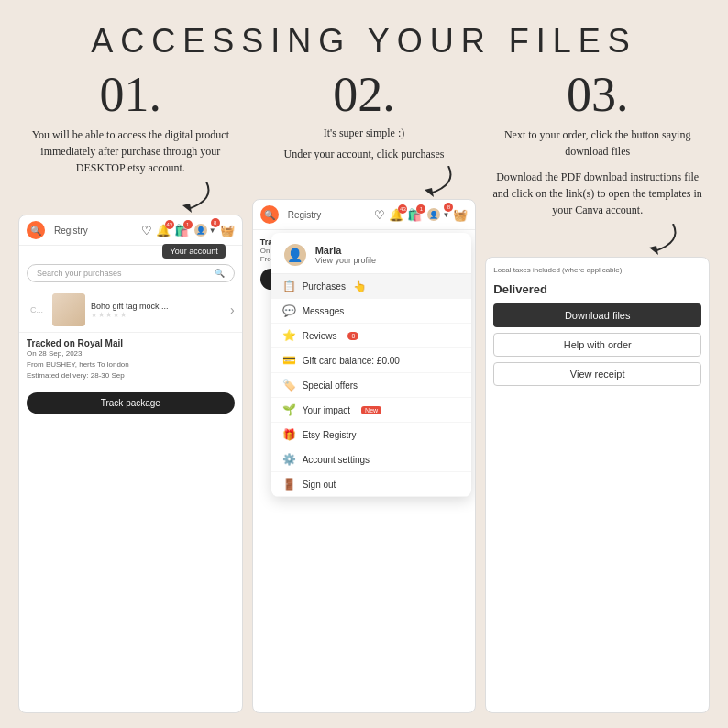 This screenshot has width=728, height=728. Describe the element at coordinates (130, 359) in the screenshot. I see `shipping-info: Tracked on Royal Mail On 28 Sep, 2023 Fr…` at that location.